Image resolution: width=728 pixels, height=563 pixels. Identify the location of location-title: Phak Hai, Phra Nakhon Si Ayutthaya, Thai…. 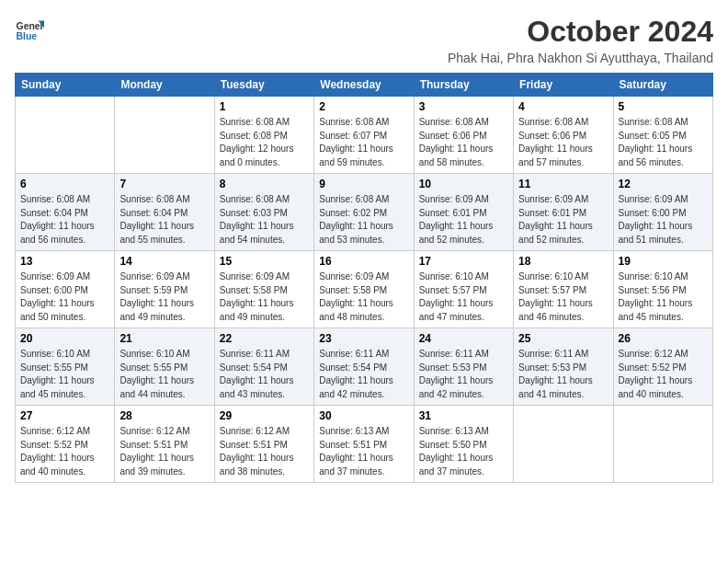
(581, 58).